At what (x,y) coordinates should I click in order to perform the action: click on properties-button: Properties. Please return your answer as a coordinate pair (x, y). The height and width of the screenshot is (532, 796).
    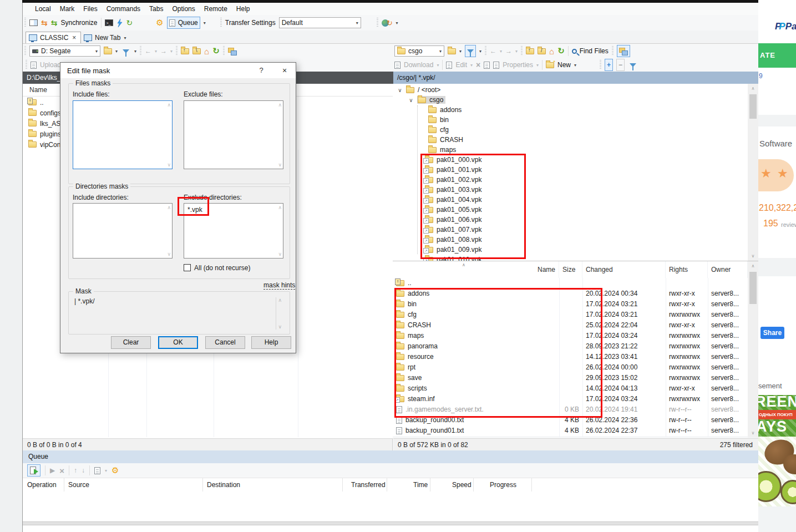
    Looking at the image, I should click on (518, 65).